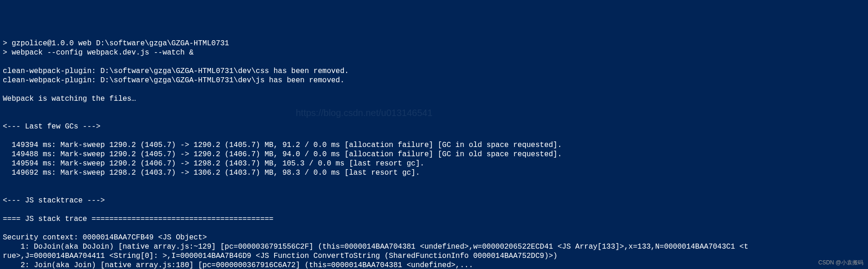 The height and width of the screenshot is (269, 868). Describe the element at coordinates (841, 263) in the screenshot. I see `attribution-text: CSDN @小袁搬码` at that location.